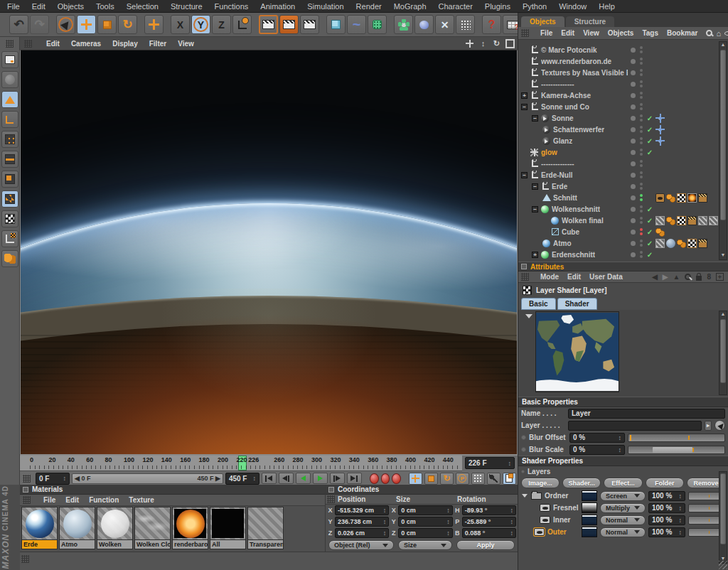 Image resolution: width=728 pixels, height=570 pixels. Describe the element at coordinates (489, 533) in the screenshot. I see `rotation-b-field: 0.088 °↕` at that location.